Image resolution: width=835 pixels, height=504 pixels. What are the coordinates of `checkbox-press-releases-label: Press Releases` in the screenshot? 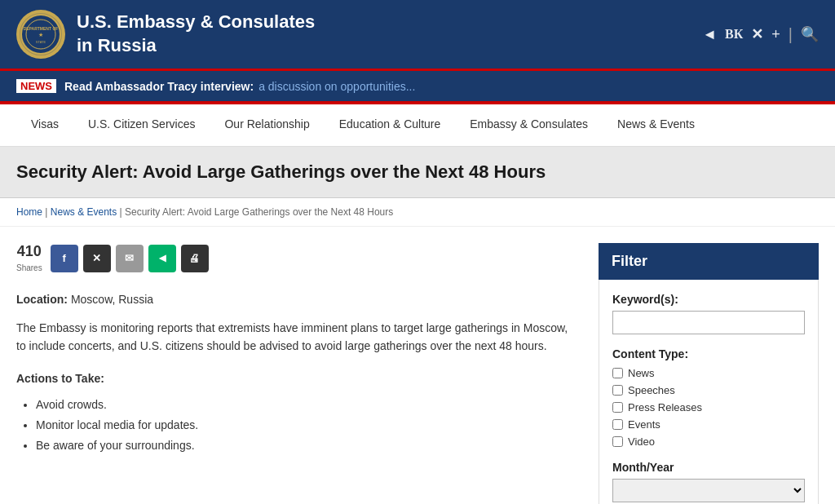 It's located at (665, 408).